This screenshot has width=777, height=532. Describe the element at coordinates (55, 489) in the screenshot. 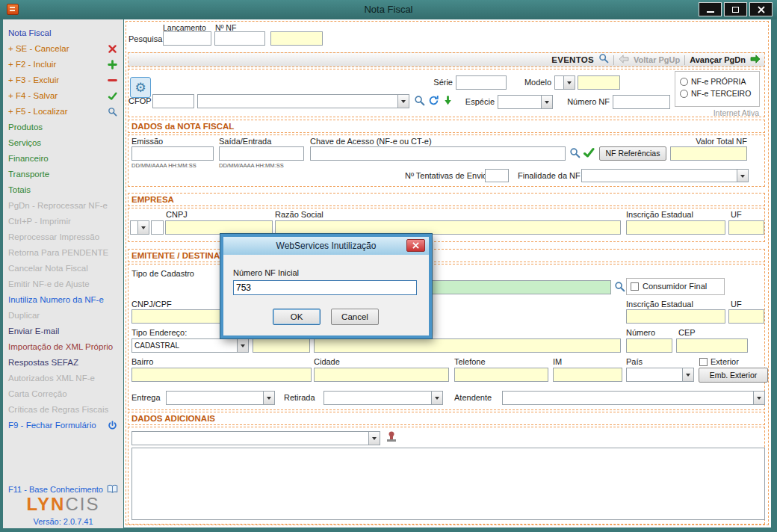

I see `sidebar-item-base-conhecimento: F11 - Base Conhecimento` at that location.